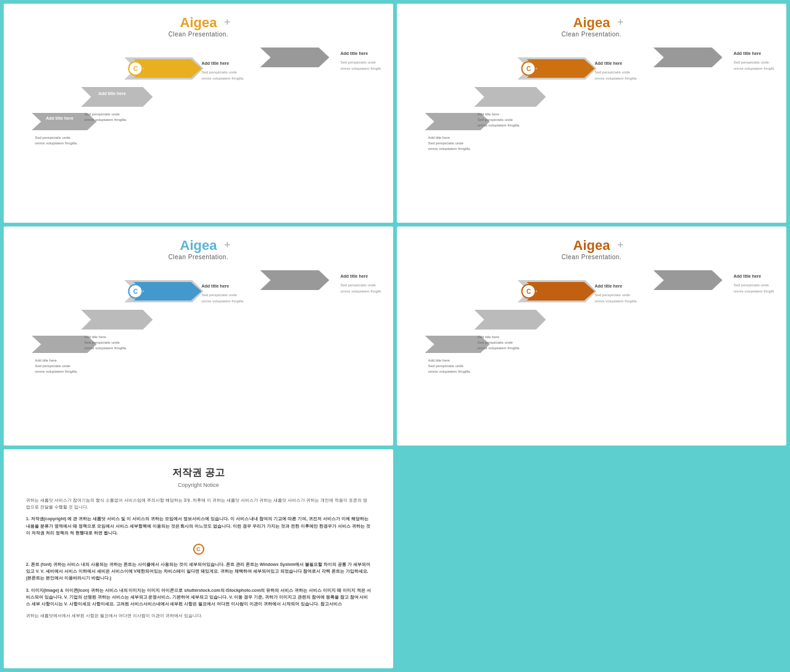 The width and height of the screenshot is (790, 672). Describe the element at coordinates (199, 526) in the screenshot. I see `copyright-section1: 1. 저작권(copyright) 에 관 귀하는 새롬닷 서비스 및 이 서비…` at that location.